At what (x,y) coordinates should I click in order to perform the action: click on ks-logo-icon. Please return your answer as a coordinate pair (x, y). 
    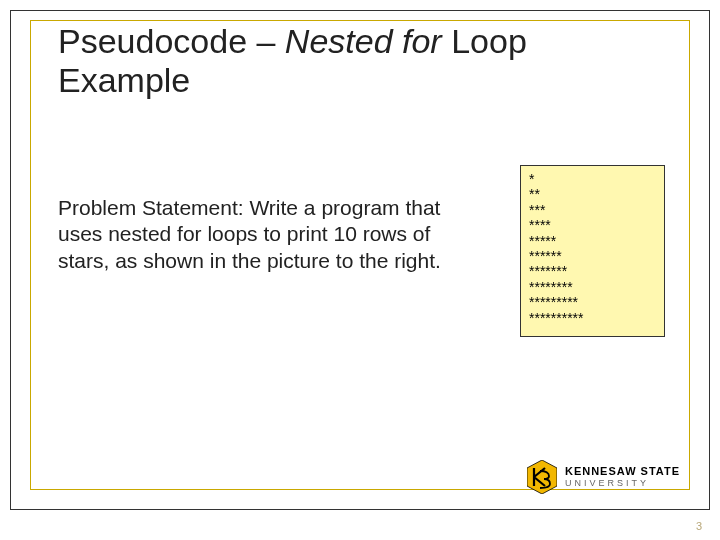
    Looking at the image, I should click on (542, 477).